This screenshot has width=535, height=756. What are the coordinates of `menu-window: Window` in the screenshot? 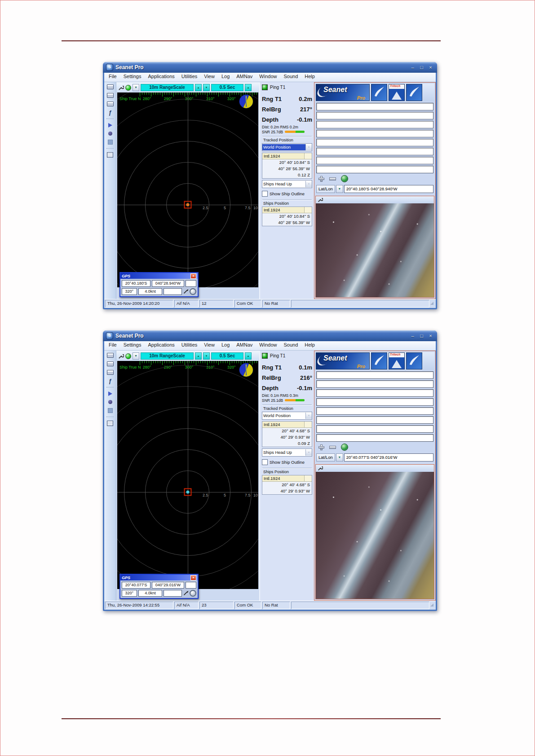 It's located at (268, 346).